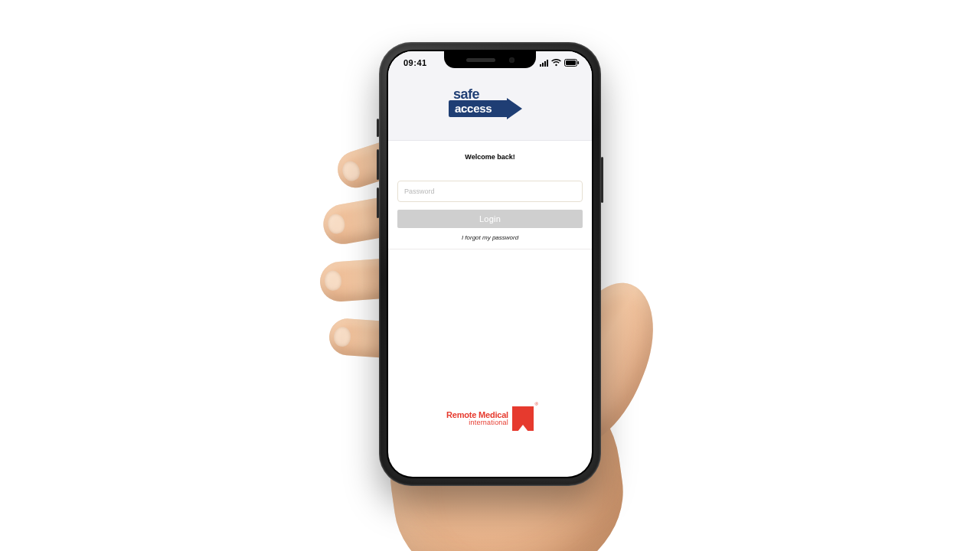  I want to click on forgot-password-link: I forgot my password, so click(490, 237).